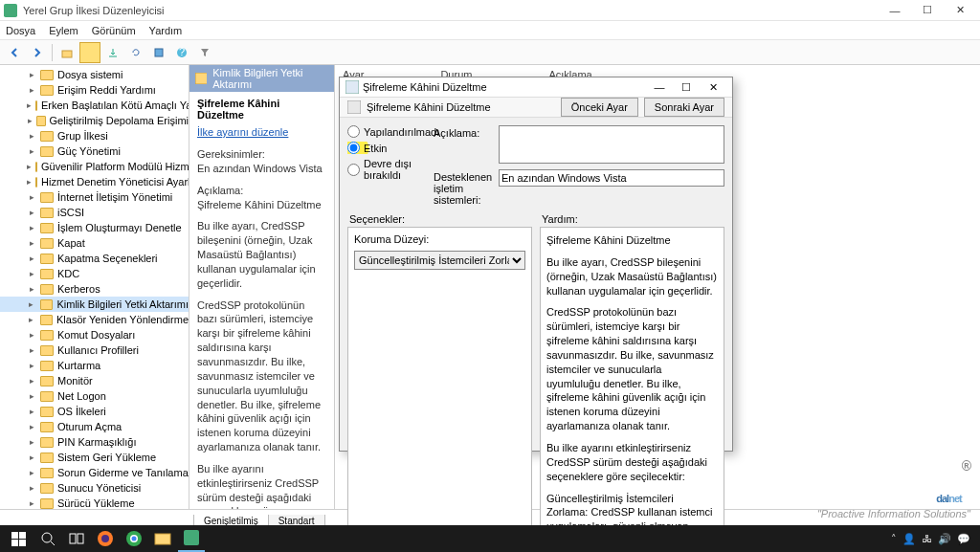 The image size is (980, 552). I want to click on tree-item: ▸Sistem Geri Yükleme, so click(94, 457).